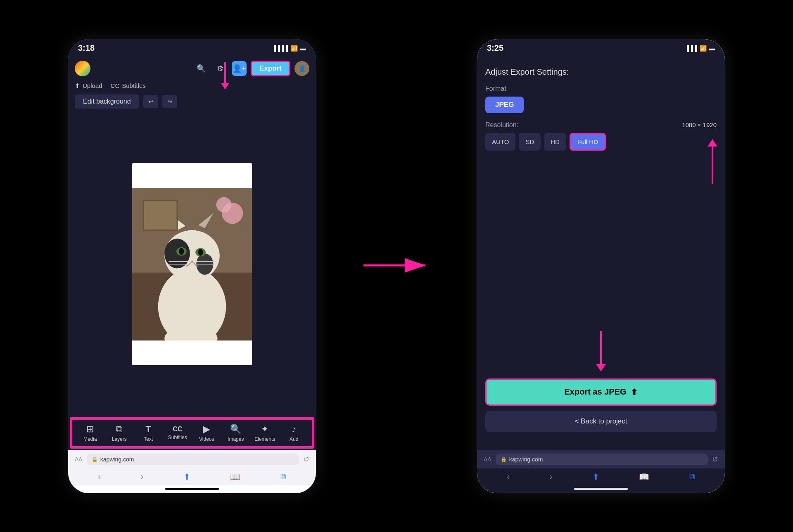 Image resolution: width=793 pixels, height=532 pixels. What do you see at coordinates (692, 476) in the screenshot?
I see `tabs-button-right: ⧉` at bounding box center [692, 476].